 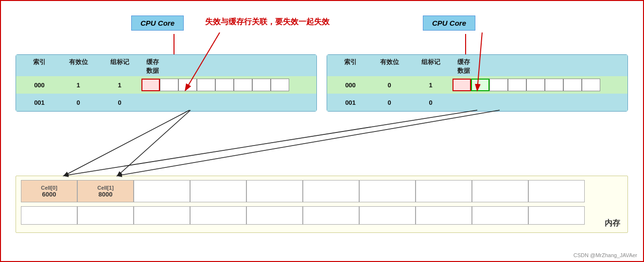 What do you see at coordinates (466, 45) in the screenshot?
I see `cpu-arrow-right` at bounding box center [466, 45].